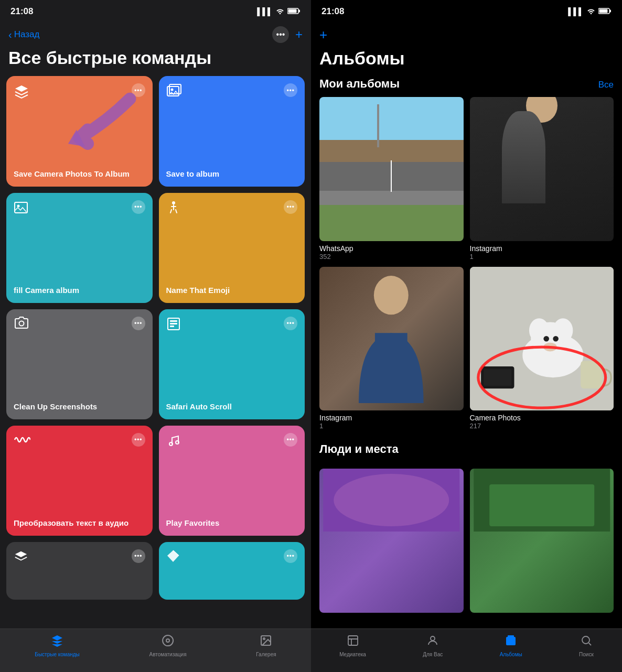  What do you see at coordinates (391, 349) in the screenshot?
I see `album-instagram2: Instagram 1` at bounding box center [391, 349].